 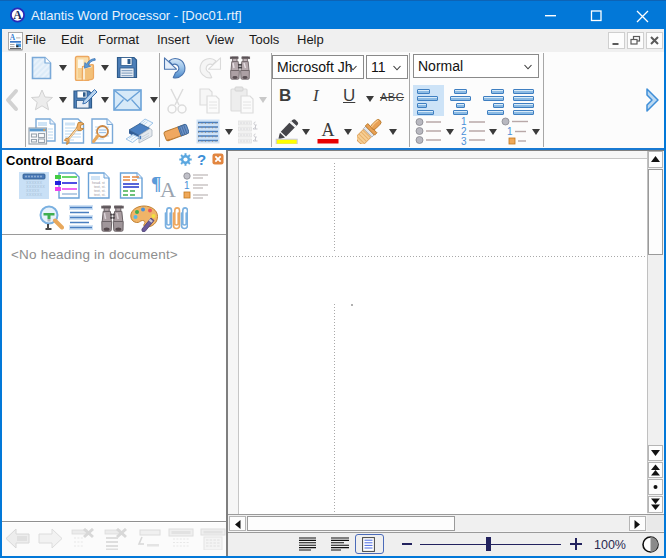 What do you see at coordinates (655, 332) in the screenshot?
I see `vertical-scrollbar` at bounding box center [655, 332].